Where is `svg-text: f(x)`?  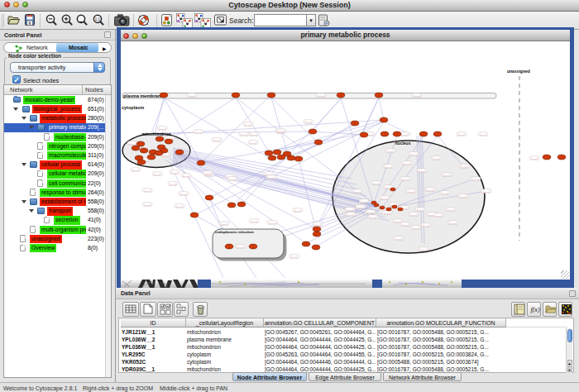
svg-text: f(x) is located at coordinates (534, 309).